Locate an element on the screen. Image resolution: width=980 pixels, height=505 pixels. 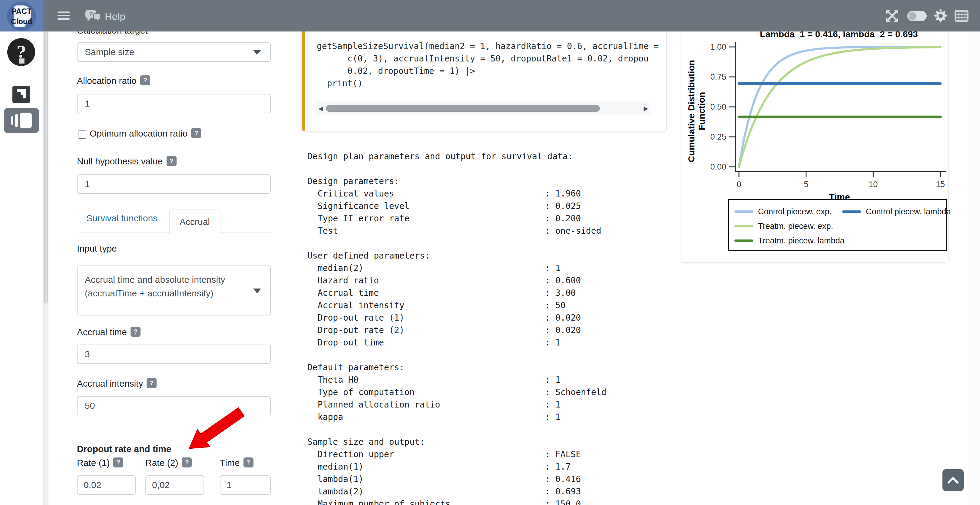
red-annotation-arrow is located at coordinates (215, 428).